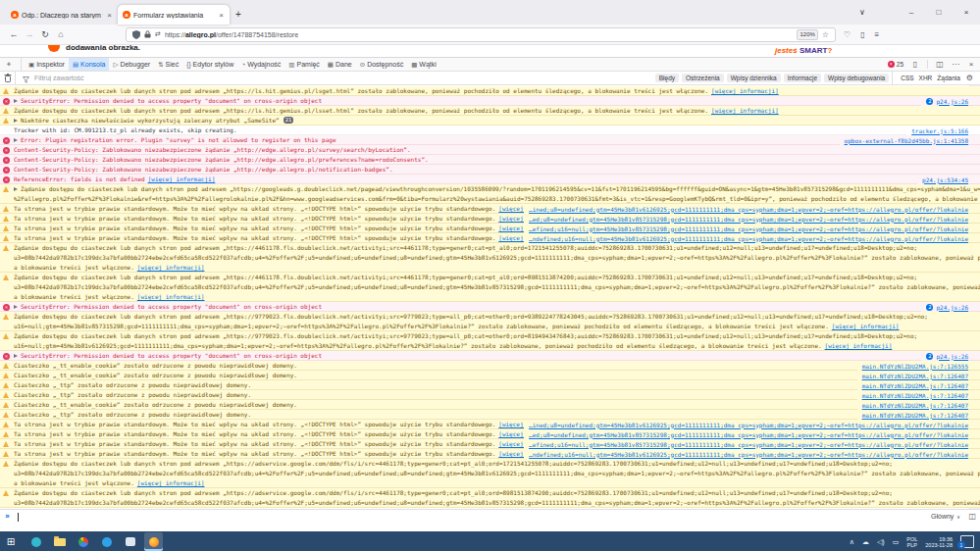 The height and width of the screenshot is (551, 980). Describe the element at coordinates (424, 65) in the screenshot. I see `devtools-tab-wątki: ▩Wątki` at that location.